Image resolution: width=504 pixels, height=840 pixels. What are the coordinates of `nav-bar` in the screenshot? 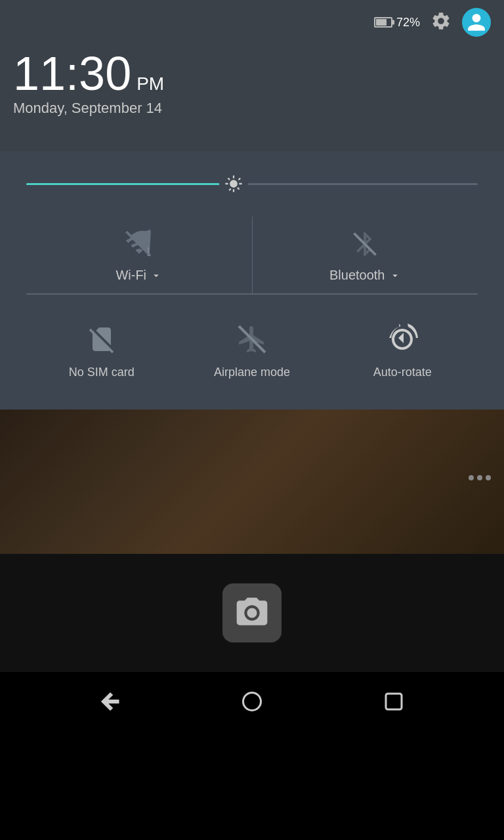 It's located at (252, 702).